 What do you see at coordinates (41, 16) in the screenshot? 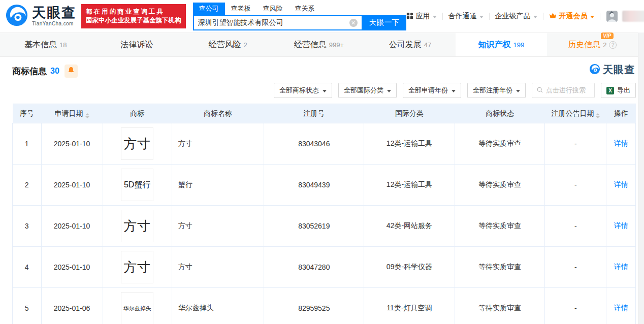
I see `tianyancha-logo: 天眼查 TianYanCha.com` at bounding box center [41, 16].